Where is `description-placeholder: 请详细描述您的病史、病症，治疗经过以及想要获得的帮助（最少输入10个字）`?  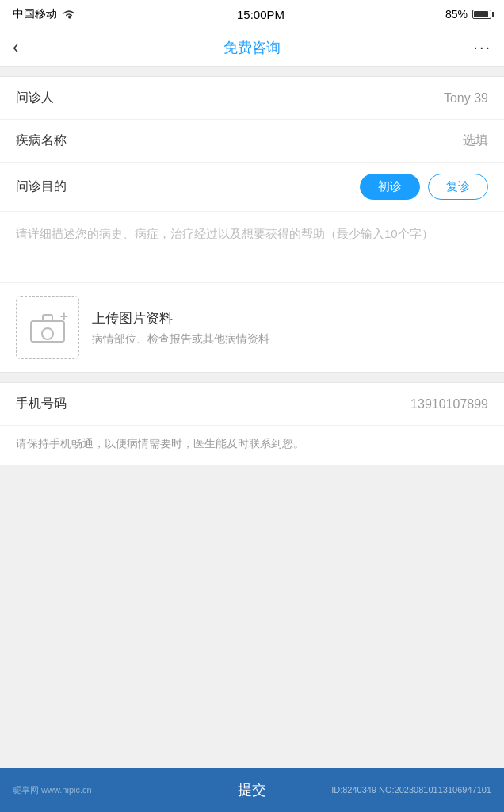
description-placeholder: 请详细描述您的病史、病症，治疗经过以及想要获得的帮助（最少输入10个字） is located at coordinates (252, 234).